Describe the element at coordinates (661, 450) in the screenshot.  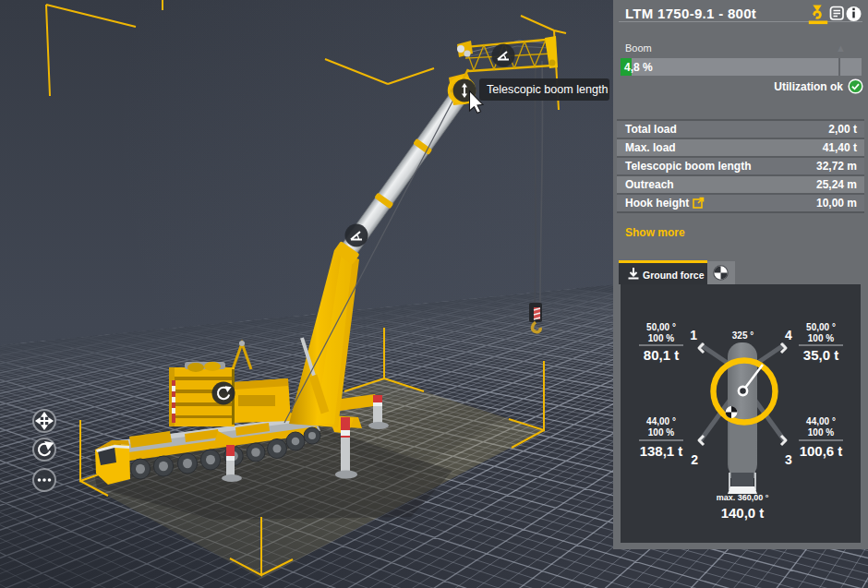
I see `svg-text: 138,1 t` at that location.